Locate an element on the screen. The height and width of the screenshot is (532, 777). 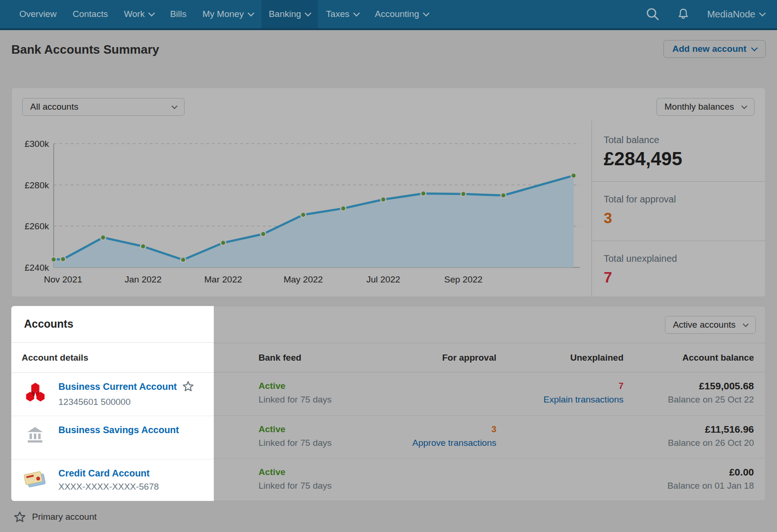
nav-item-my-money: My Money is located at coordinates (228, 14).